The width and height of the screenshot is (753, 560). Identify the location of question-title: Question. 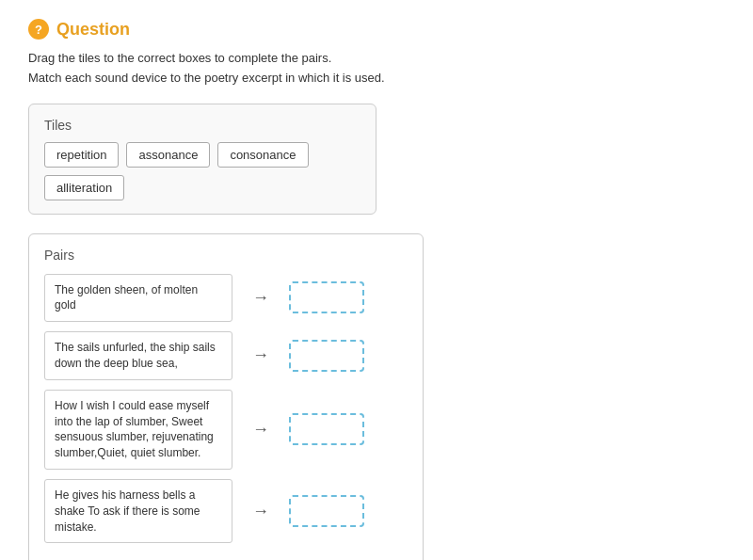
(93, 30).